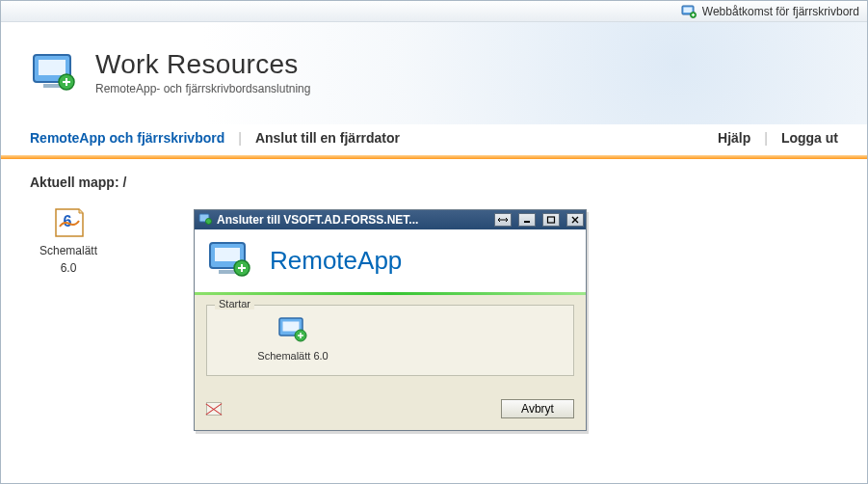 The width and height of the screenshot is (868, 484). Describe the element at coordinates (67, 222) in the screenshot. I see `svg-text: 6` at that location.